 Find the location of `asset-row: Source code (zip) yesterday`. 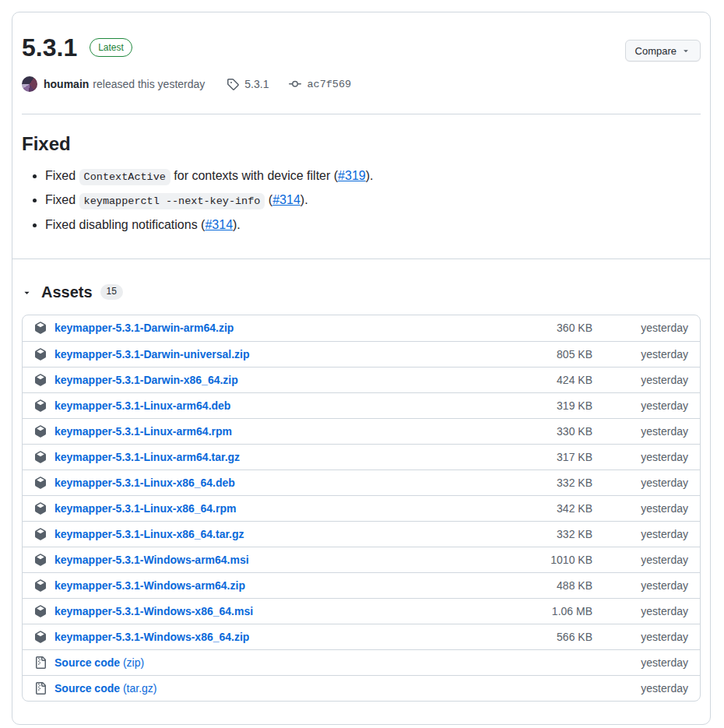

asset-row: Source code (zip) yesterday is located at coordinates (361, 662).